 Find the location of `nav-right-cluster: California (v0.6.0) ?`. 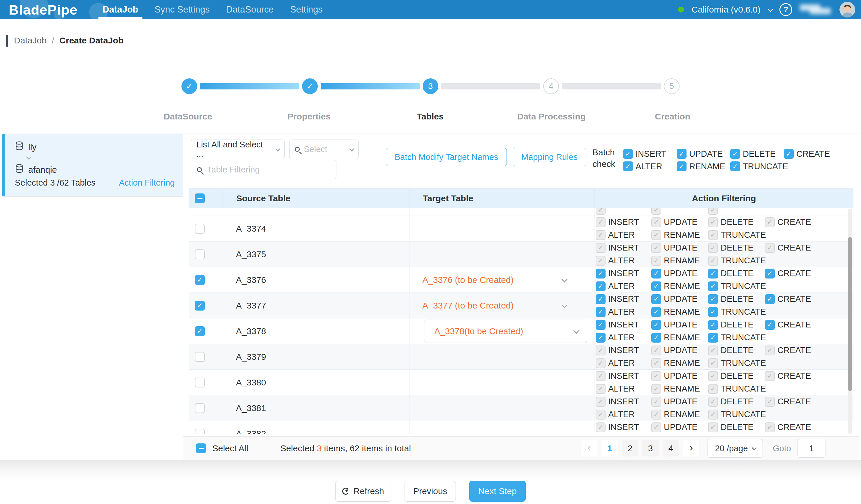

nav-right-cluster: California (v0.6.0) ? is located at coordinates (767, 10).